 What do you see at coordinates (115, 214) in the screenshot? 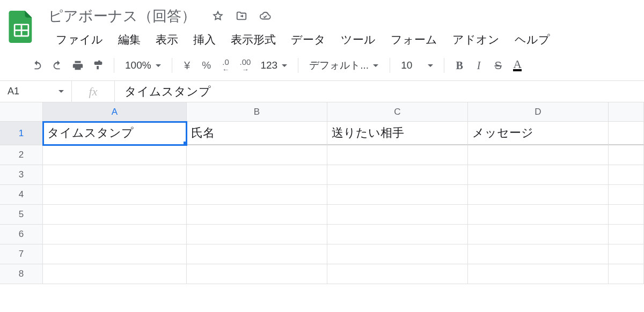
I see `cell-A5` at bounding box center [115, 214].